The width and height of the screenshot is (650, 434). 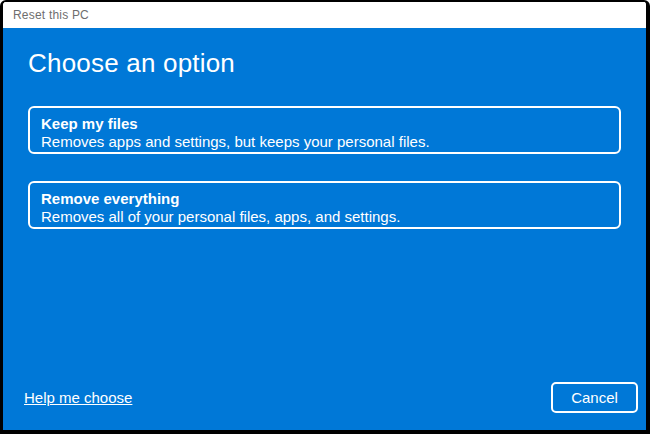 What do you see at coordinates (324, 205) in the screenshot?
I see `remove-everything-button: Remove everything Removes all of your pe…` at bounding box center [324, 205].